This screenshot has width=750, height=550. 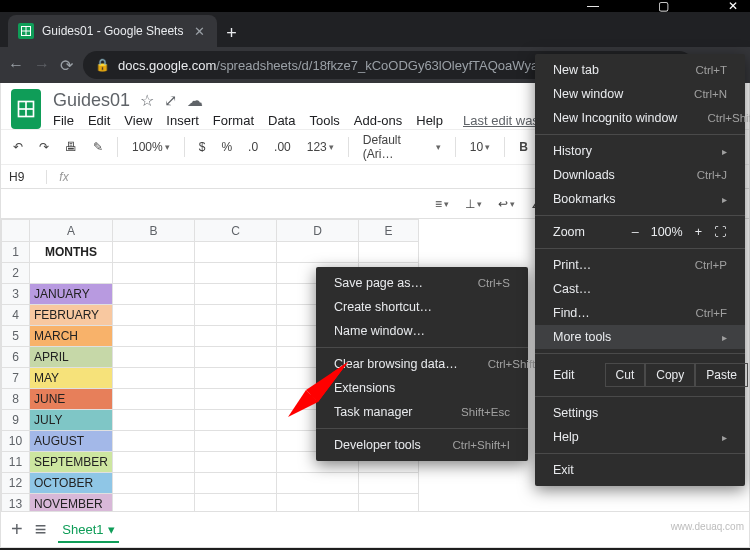 I want to click on fullscreen-button: ⛶, so click(x=720, y=232).